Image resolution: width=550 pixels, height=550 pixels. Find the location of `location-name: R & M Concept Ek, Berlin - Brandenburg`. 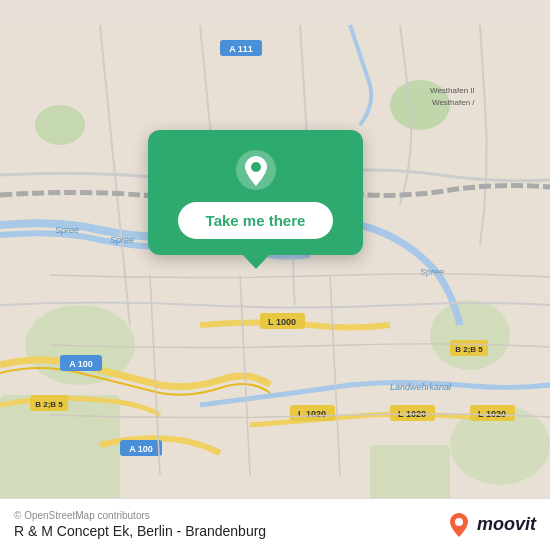

location-name: R & M Concept Ek, Berlin - Brandenburg is located at coordinates (140, 531).